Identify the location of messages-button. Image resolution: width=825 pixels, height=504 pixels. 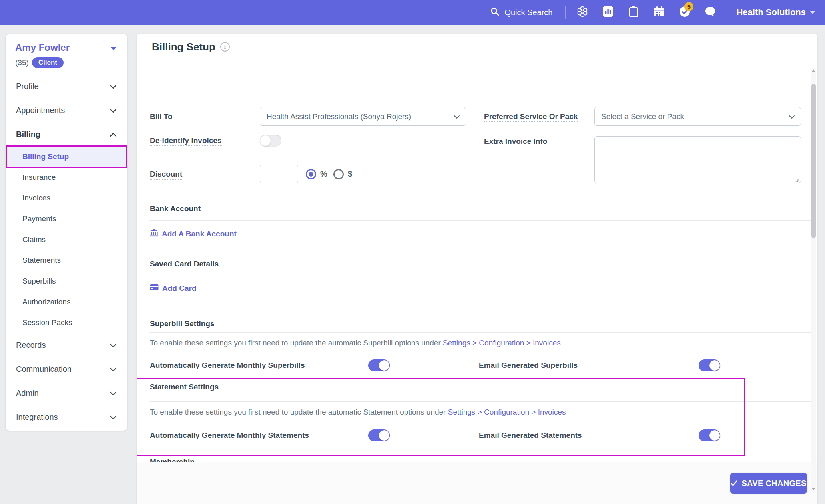
(710, 12).